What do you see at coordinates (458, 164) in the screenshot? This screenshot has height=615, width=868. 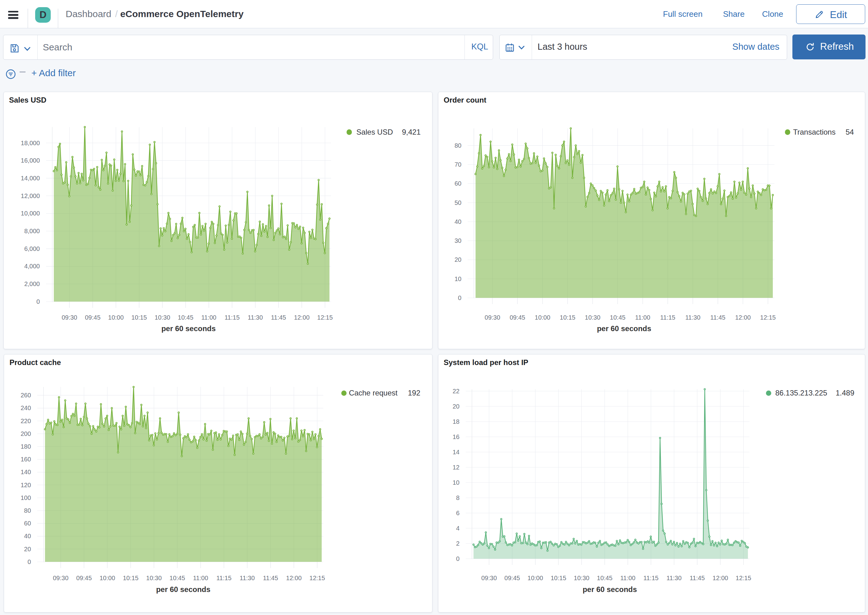 I see `svg-text: 70` at bounding box center [458, 164].